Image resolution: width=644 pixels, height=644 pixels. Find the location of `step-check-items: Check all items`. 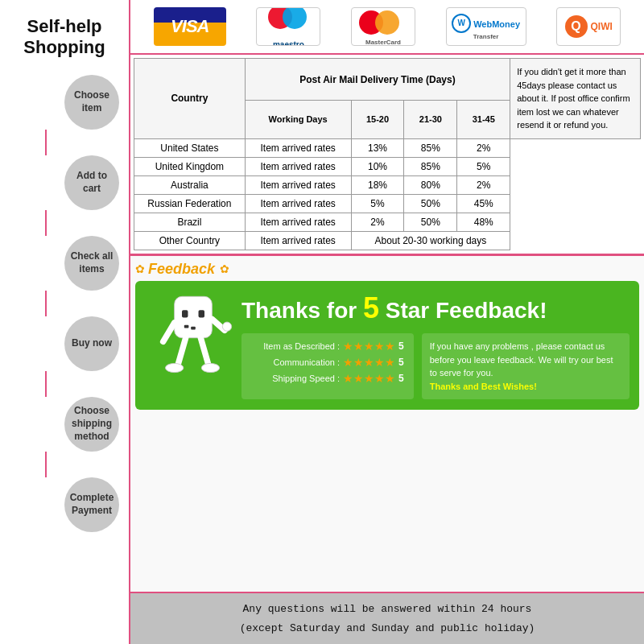

step-check-items: Check all items is located at coordinates (64, 263).